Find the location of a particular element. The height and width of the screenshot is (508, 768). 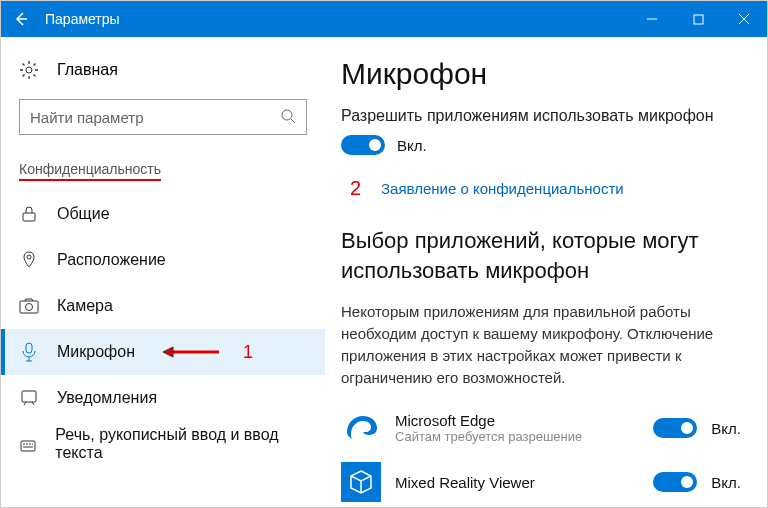

sidebar-item-label: Расположение is located at coordinates (112, 260).